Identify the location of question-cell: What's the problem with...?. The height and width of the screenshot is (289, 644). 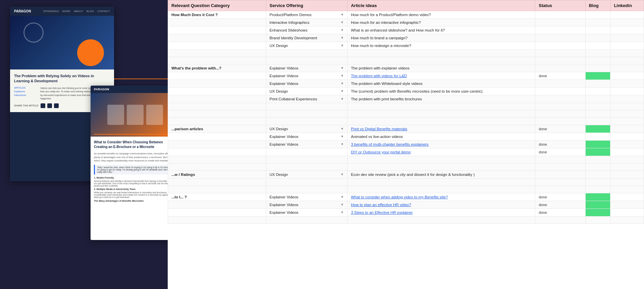
(217, 68).